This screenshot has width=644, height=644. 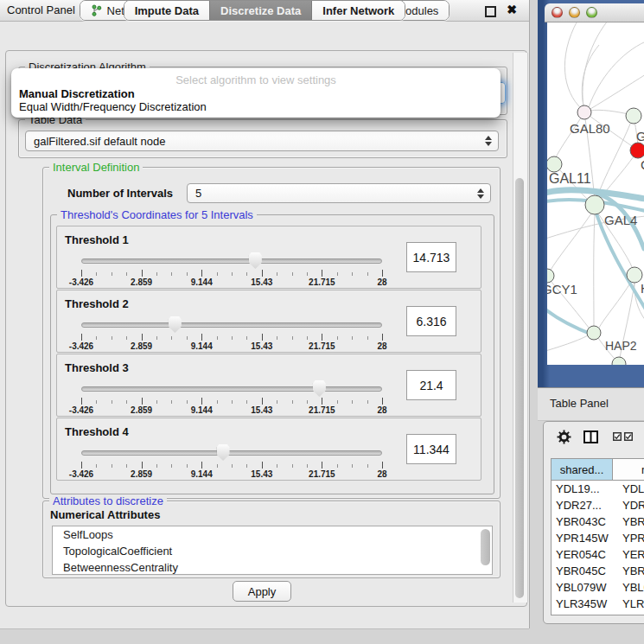 What do you see at coordinates (583, 571) in the screenshot?
I see `table-cell-shared-name: YBR045C` at bounding box center [583, 571].